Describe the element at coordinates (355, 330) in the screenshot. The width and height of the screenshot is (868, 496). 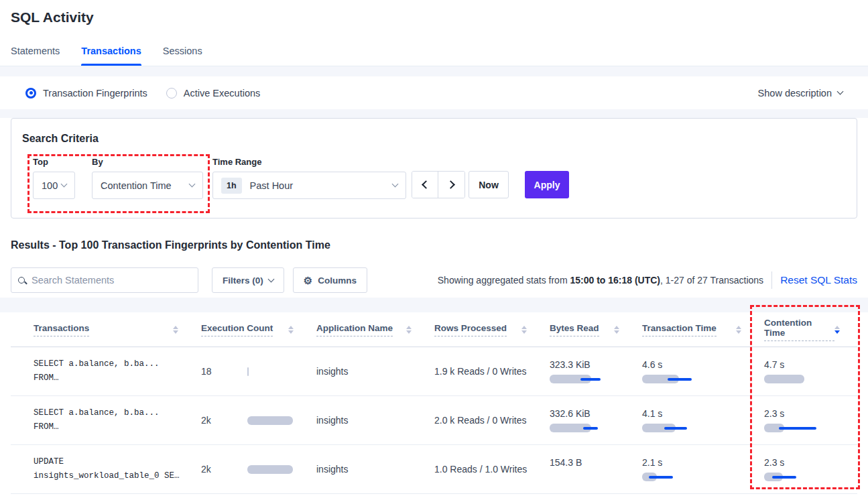
I see `column-header-label: Application Name` at that location.